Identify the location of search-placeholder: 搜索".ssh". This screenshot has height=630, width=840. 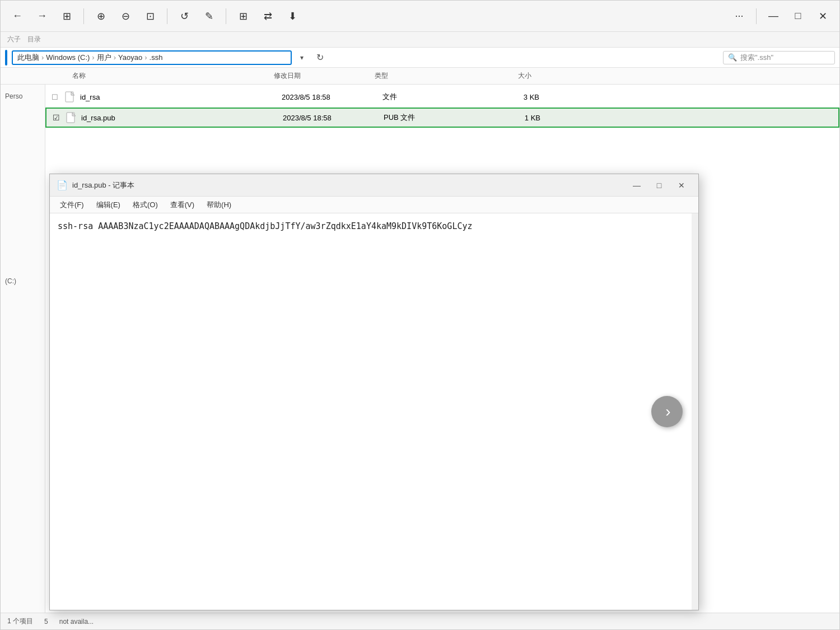
(757, 58).